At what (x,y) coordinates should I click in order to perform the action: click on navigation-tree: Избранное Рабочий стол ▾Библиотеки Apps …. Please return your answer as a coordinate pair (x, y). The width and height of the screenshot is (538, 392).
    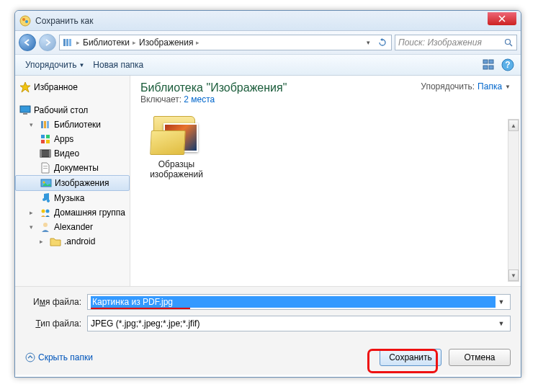
    Looking at the image, I should click on (73, 181).